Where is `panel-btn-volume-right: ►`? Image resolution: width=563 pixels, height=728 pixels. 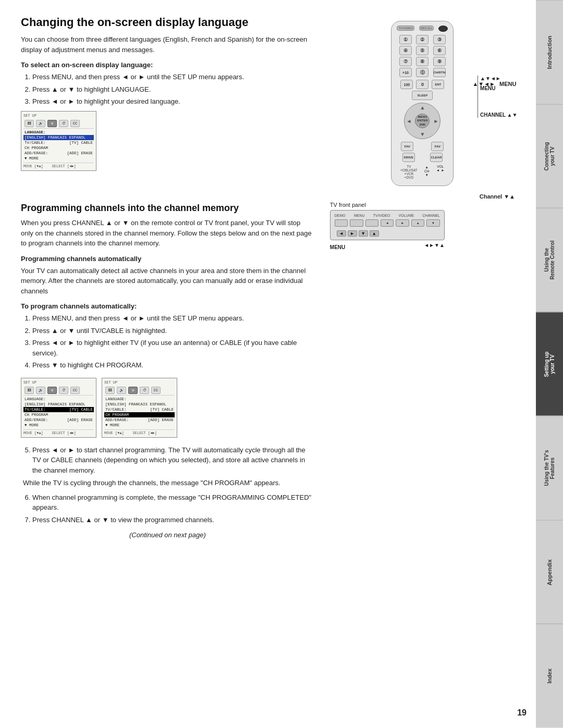 panel-btn-volume-right: ► is located at coordinates (402, 223).